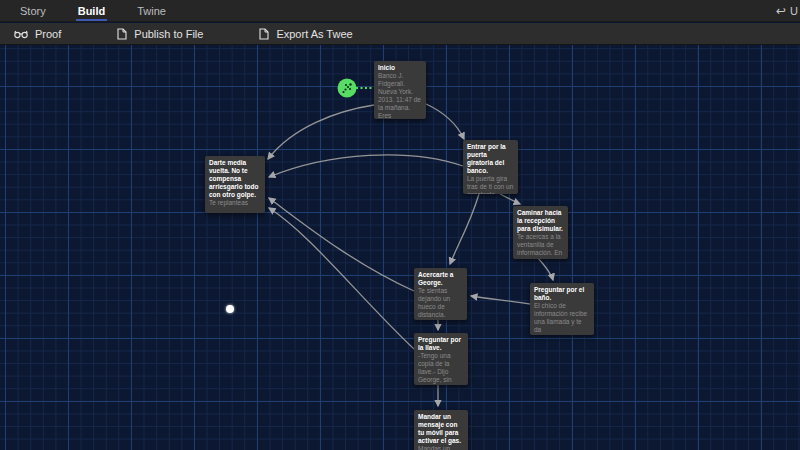 The height and width of the screenshot is (450, 800). What do you see at coordinates (168, 34) in the screenshot?
I see `publish-to-file-label: Publish to File` at bounding box center [168, 34].